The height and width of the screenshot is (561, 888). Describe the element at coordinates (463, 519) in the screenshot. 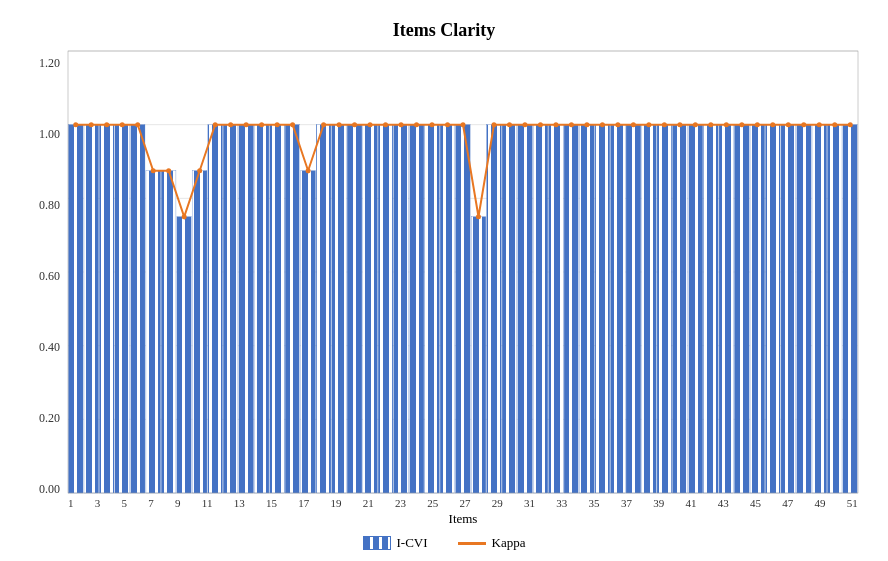

I see `x-axis-title: Items` at that location.